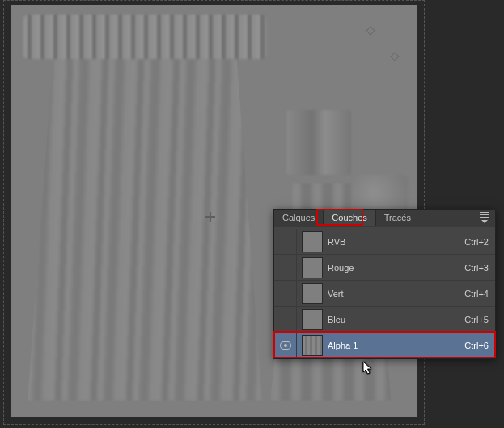  What do you see at coordinates (396, 320) in the screenshot?
I see `channel-name: Bleu` at bounding box center [396, 320].